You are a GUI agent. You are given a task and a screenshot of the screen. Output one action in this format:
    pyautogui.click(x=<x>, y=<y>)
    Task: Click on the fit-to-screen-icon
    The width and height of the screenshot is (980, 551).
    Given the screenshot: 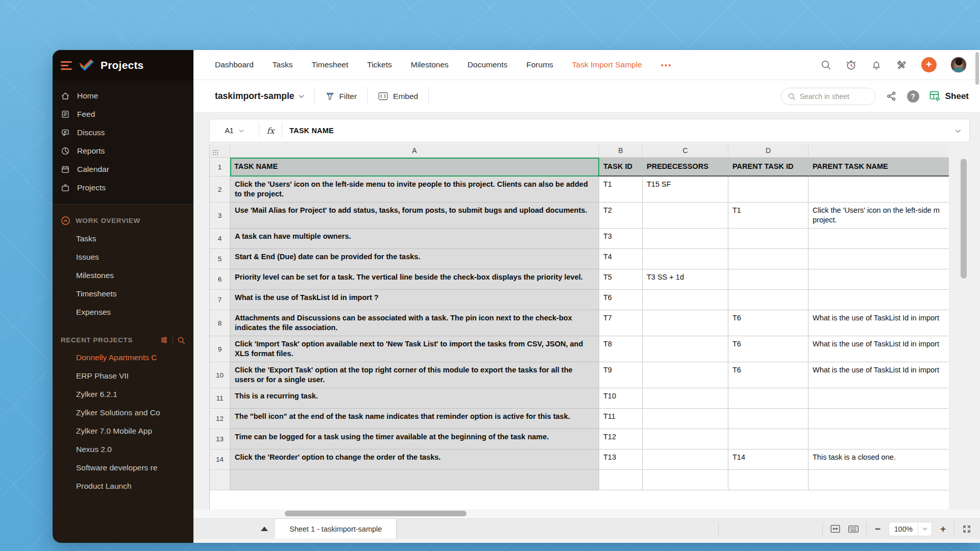 What is the action you would take?
    pyautogui.click(x=835, y=529)
    